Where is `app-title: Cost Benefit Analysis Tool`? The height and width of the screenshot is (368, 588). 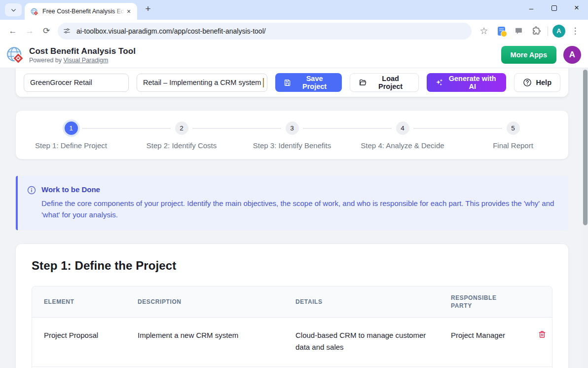 app-title: Cost Benefit Analysis Tool is located at coordinates (82, 51).